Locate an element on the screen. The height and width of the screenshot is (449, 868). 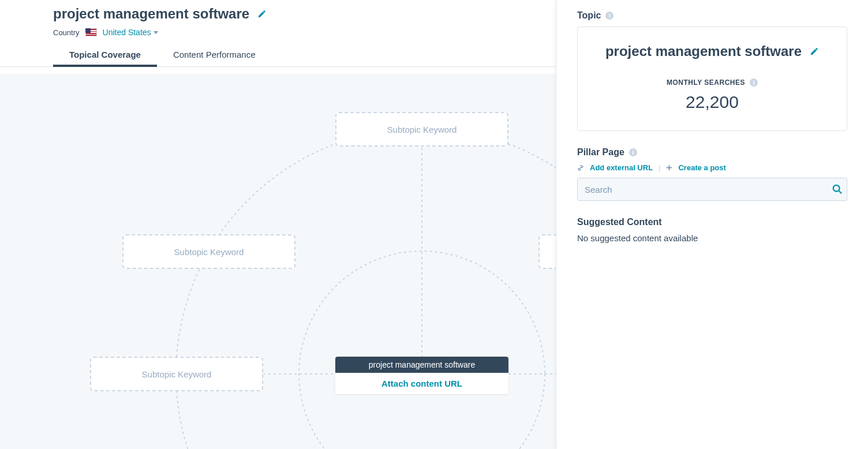
topic-label-text: Topic is located at coordinates (589, 16).